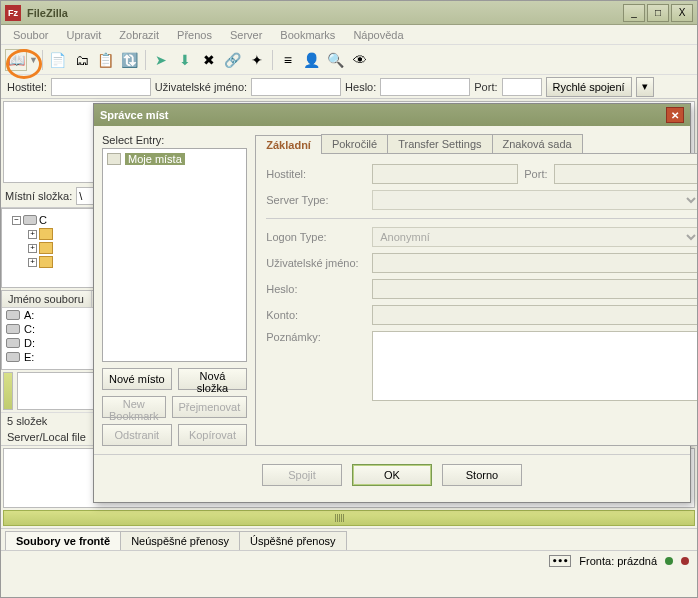 The width and height of the screenshot is (698, 598). What do you see at coordinates (29, 357) in the screenshot?
I see `drive-e: E:` at bounding box center [29, 357].